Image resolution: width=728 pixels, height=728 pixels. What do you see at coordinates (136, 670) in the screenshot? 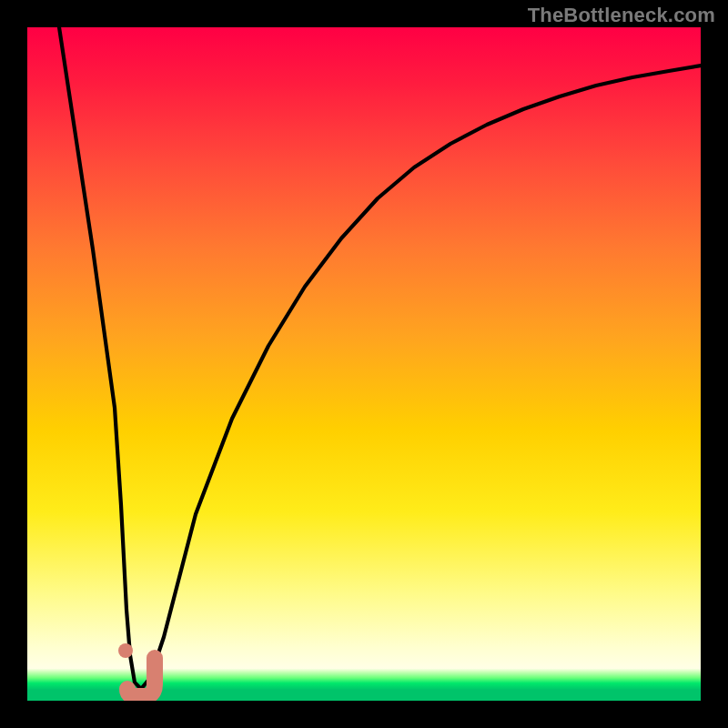
I see `optimal-marker` at bounding box center [136, 670].